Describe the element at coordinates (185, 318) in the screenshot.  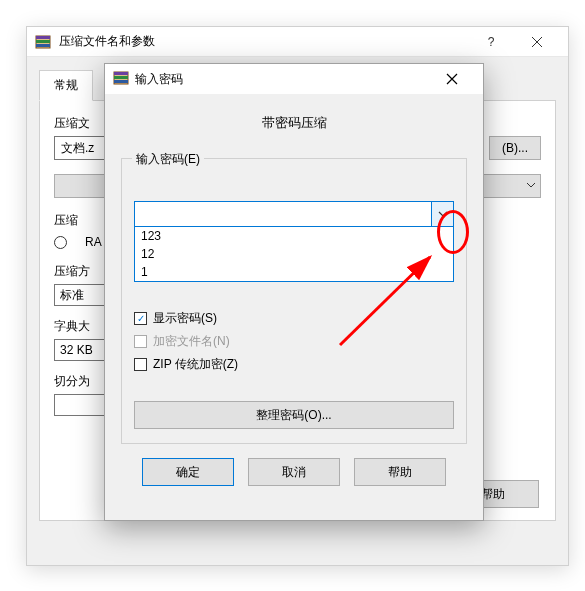
I see `show-password-label: 显示密码(S)` at that location.